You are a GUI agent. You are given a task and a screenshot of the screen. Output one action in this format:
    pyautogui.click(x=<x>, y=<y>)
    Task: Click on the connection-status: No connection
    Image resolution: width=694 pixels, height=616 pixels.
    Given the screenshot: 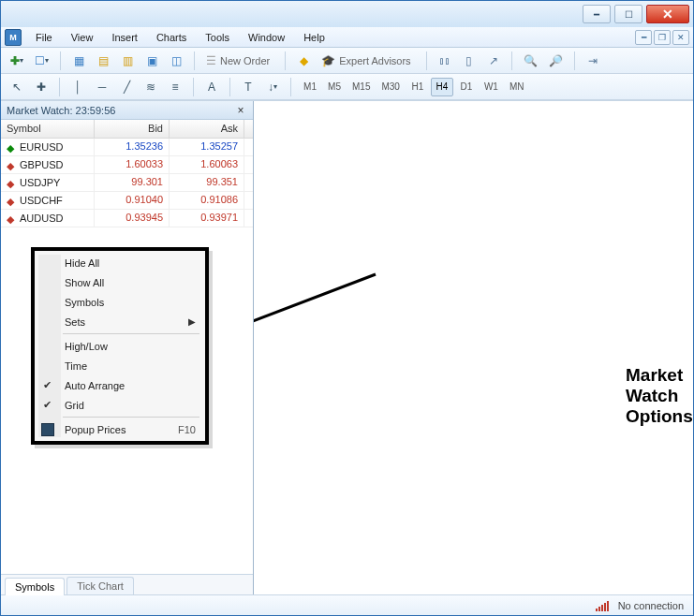 What is the action you would take?
    pyautogui.click(x=651, y=606)
    